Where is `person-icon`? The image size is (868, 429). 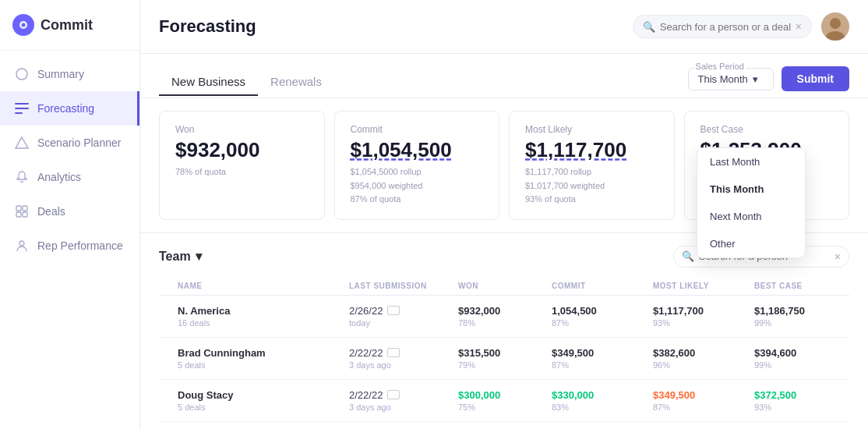 person-icon is located at coordinates (22, 246).